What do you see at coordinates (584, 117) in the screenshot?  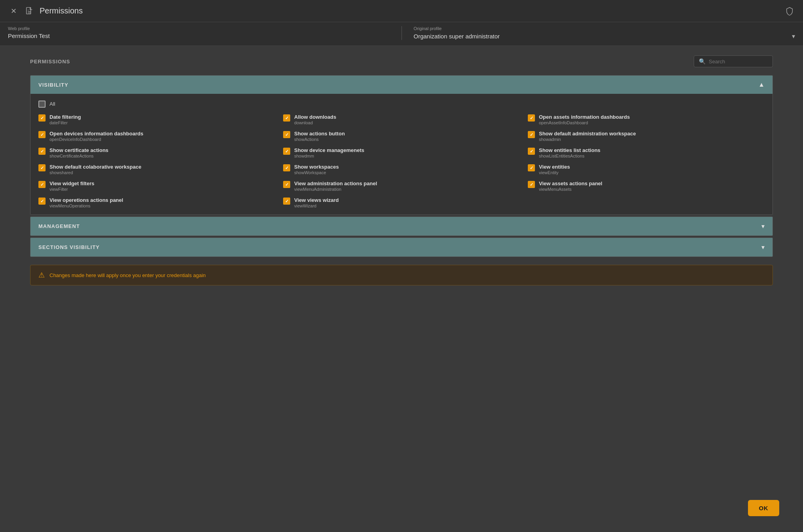 I see `permission-name: Open assets information dashboards` at bounding box center [584, 117].